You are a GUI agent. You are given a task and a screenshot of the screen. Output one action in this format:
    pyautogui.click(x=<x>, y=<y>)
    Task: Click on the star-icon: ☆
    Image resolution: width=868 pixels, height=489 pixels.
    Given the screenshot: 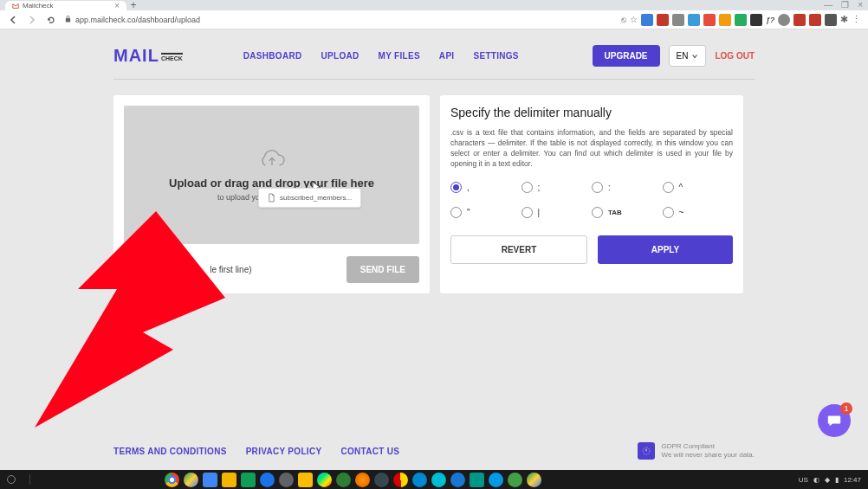 What is the action you would take?
    pyautogui.click(x=634, y=19)
    